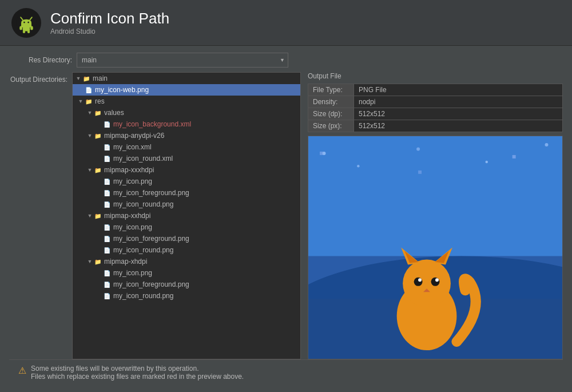 The image size is (572, 392). What do you see at coordinates (114, 113) in the screenshot?
I see `tree-item-name: values` at bounding box center [114, 113].